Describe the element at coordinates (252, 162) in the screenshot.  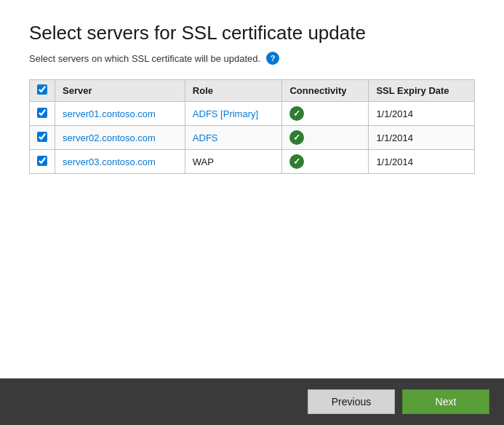
I see `table-row: server03.contoso.comWAP✓1/1/2014` at that location.